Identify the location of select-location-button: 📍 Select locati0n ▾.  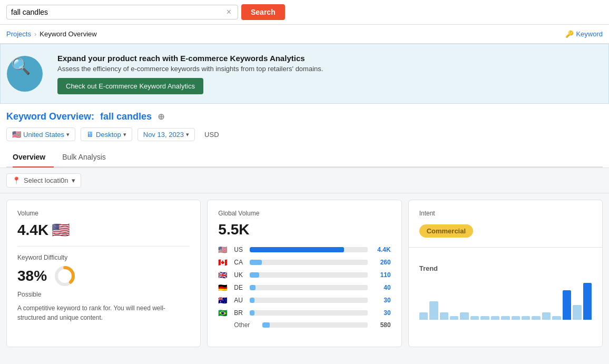
(44, 180).